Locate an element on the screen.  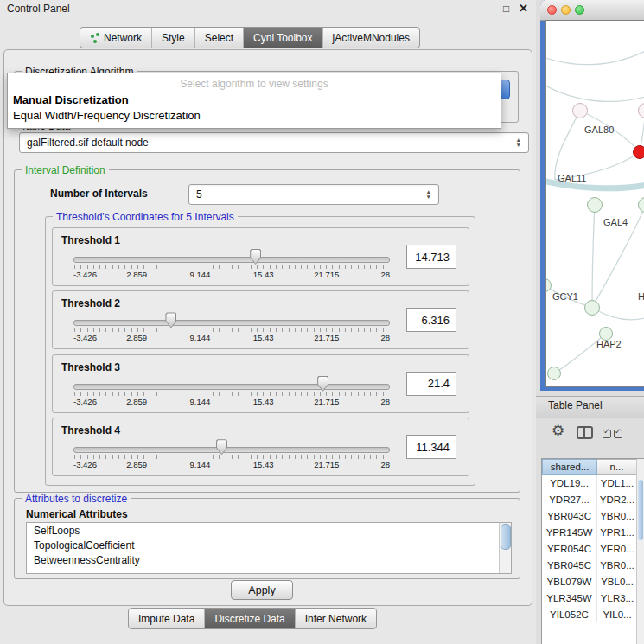
slider-scale: -3.4262.8599.14415.4321.71528 is located at coordinates (232, 275).